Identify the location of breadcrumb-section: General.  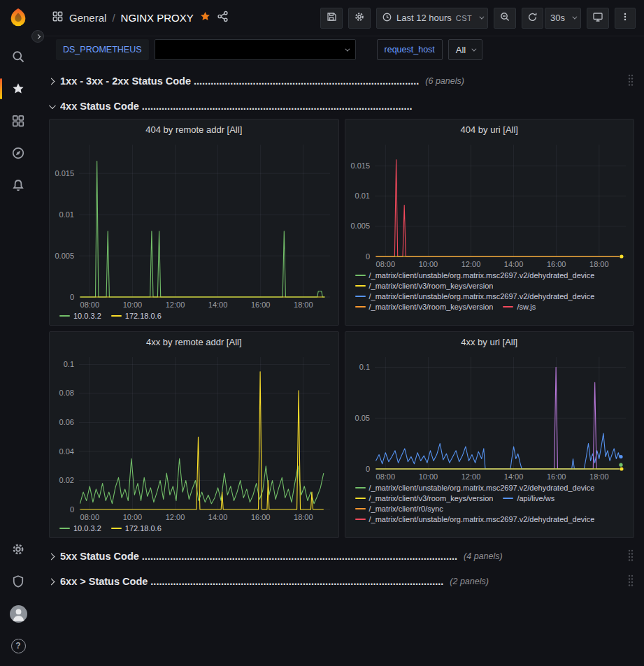
(88, 18).